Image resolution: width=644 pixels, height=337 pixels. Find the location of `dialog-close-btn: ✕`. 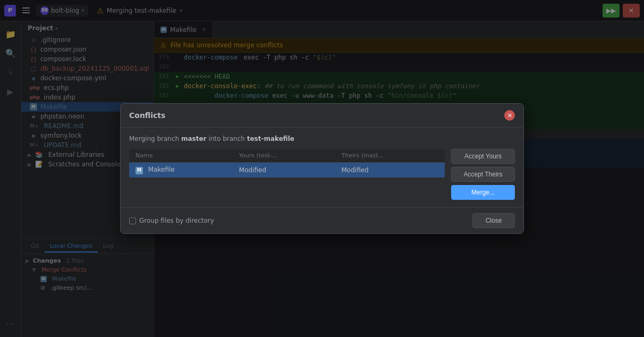

dialog-close-btn: ✕ is located at coordinates (510, 115).